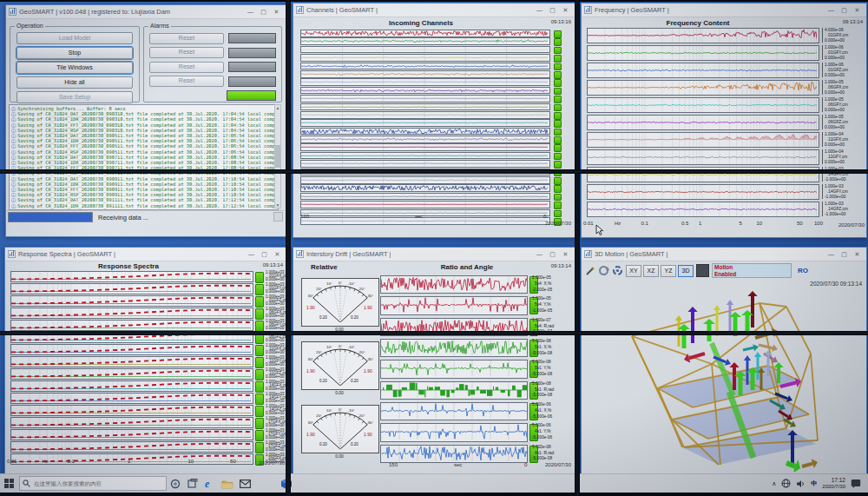  What do you see at coordinates (454, 285) in the screenshot?
I see `drift-row: 2.000e-055v4: X,%-2.000e-05` at bounding box center [454, 285].